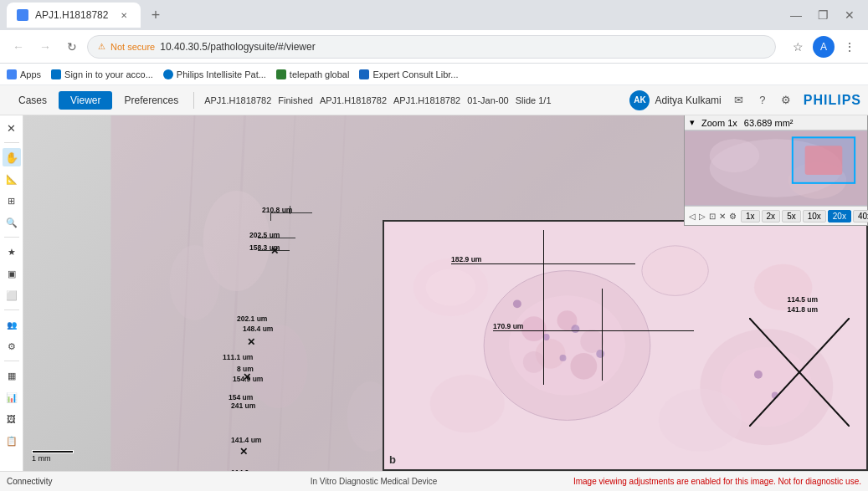 This screenshot has height=491, width=868. I want to click on image-tool-button: 🖼, so click(12, 419).